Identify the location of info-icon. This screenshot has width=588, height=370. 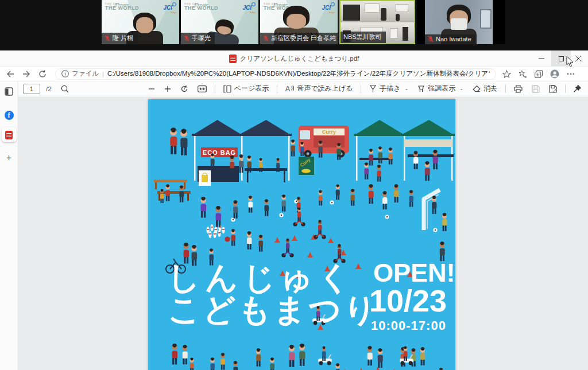
(65, 73).